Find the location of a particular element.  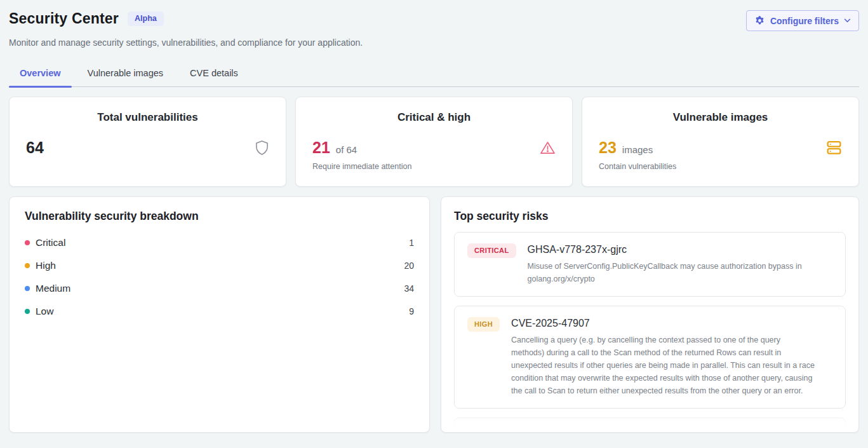

tab-cve-details: CVE details is located at coordinates (214, 74).